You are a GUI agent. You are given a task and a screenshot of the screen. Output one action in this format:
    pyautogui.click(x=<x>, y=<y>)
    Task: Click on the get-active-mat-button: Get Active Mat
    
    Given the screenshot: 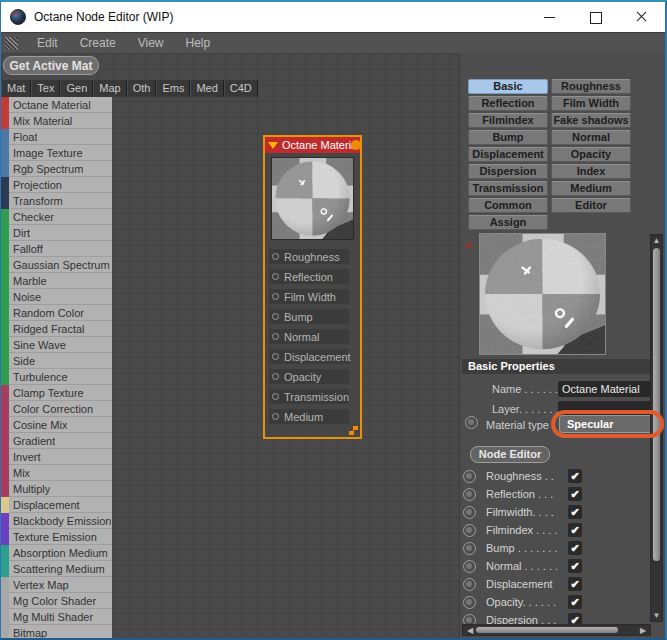 What is the action you would take?
    pyautogui.click(x=51, y=66)
    